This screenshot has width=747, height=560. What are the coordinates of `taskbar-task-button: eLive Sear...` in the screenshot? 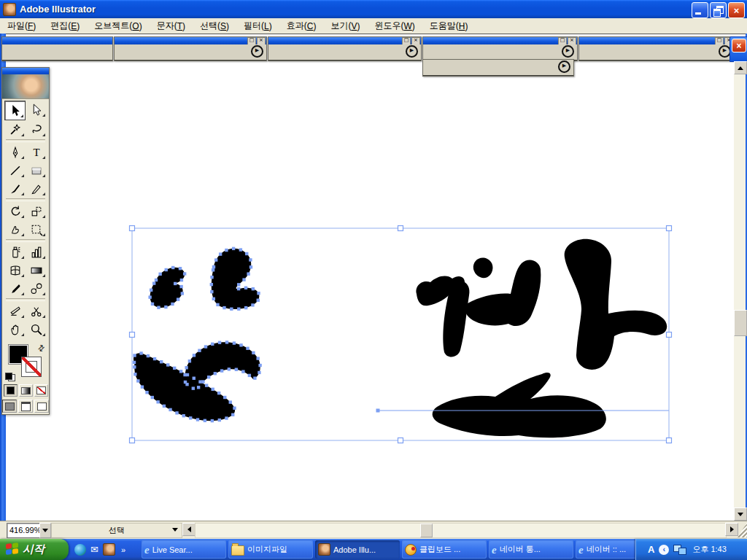 It's located at (184, 550).